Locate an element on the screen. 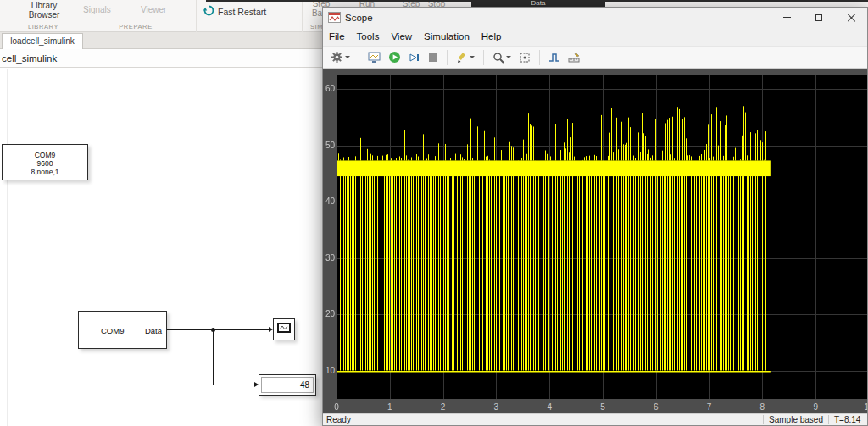 This screenshot has height=426, width=868. viewer-button: Viewer is located at coordinates (153, 10).